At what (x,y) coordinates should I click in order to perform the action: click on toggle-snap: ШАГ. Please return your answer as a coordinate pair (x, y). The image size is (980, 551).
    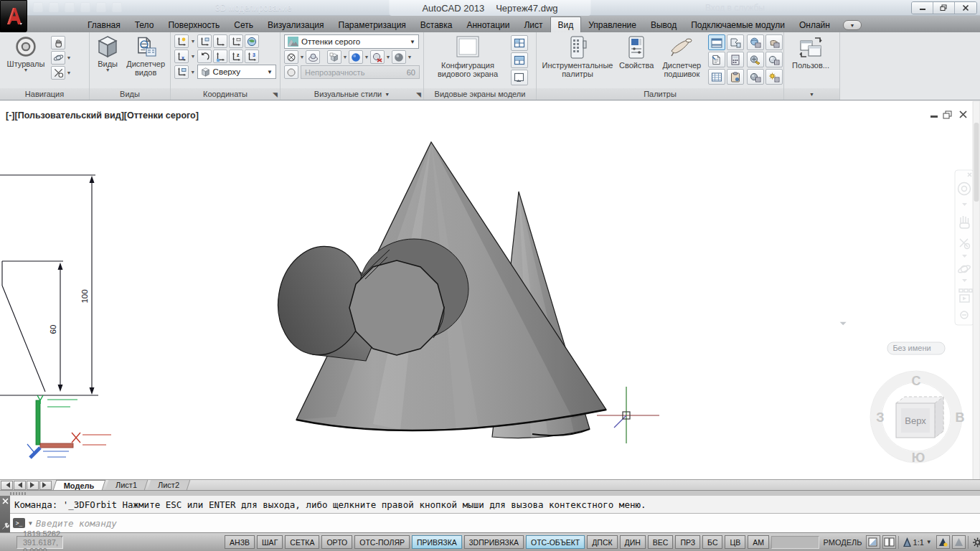
    Looking at the image, I should click on (270, 542).